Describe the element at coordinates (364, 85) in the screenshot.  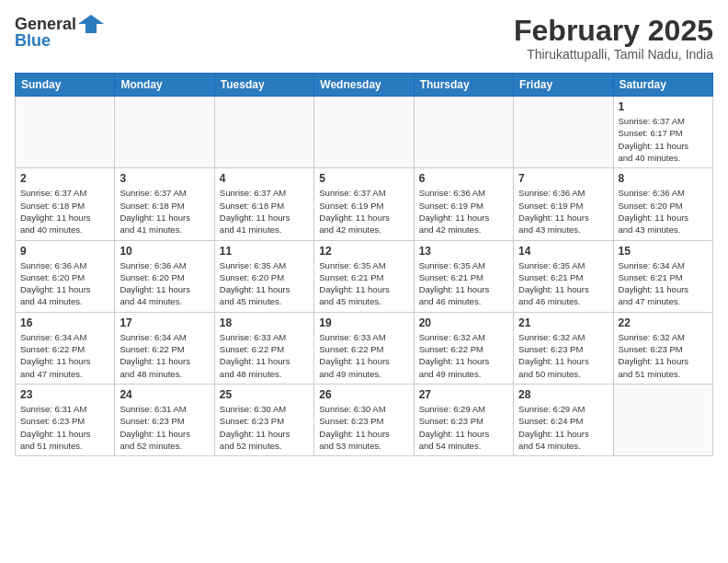
I see `calendar-header-row: SundayMondayTuesdayWednesdayThursdayFrid…` at that location.